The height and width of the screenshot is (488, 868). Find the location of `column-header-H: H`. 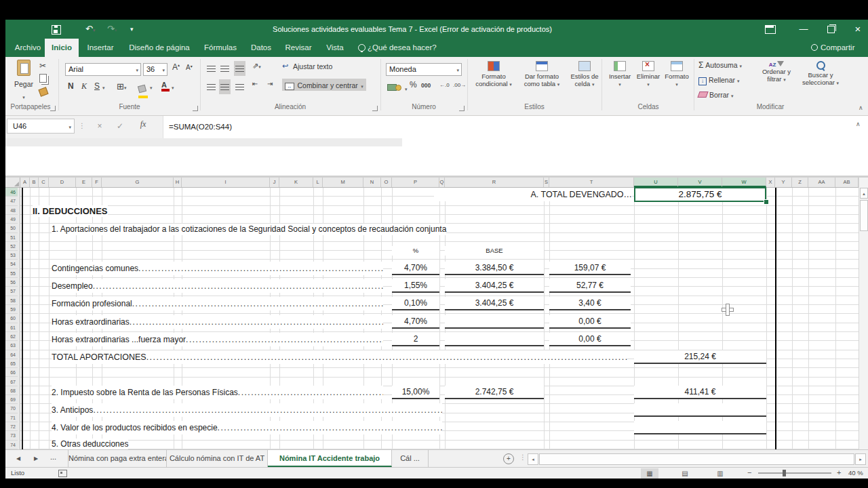

column-header-H: H is located at coordinates (178, 182).